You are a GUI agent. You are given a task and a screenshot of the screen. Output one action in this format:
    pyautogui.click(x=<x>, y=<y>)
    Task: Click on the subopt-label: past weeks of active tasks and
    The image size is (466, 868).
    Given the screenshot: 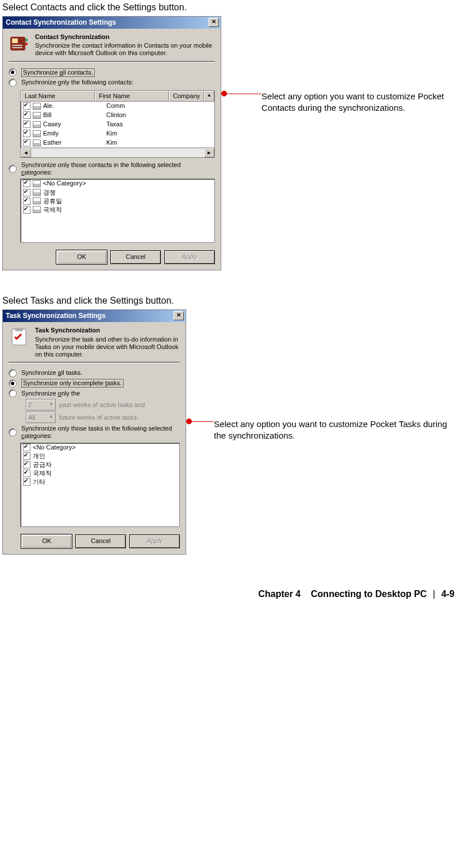 What is the action you would take?
    pyautogui.click(x=102, y=405)
    